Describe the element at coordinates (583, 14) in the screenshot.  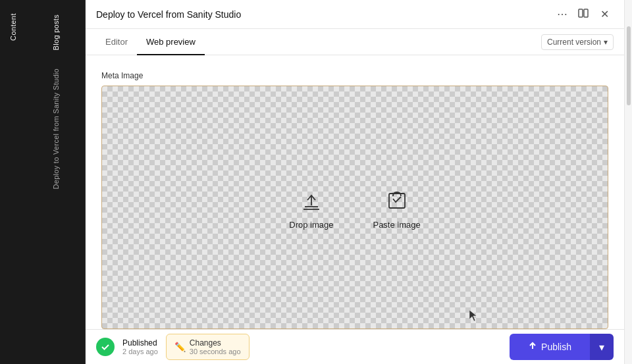
I see `split-icon` at that location.